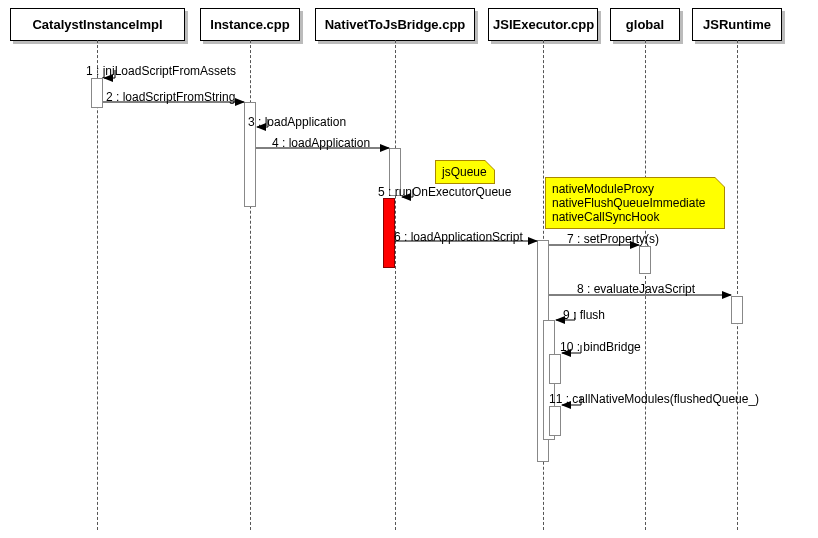 This screenshot has width=818, height=538. What do you see at coordinates (654, 399) in the screenshot?
I see `message-11: 11 : callNativeModules(flushedQueue_)` at bounding box center [654, 399].